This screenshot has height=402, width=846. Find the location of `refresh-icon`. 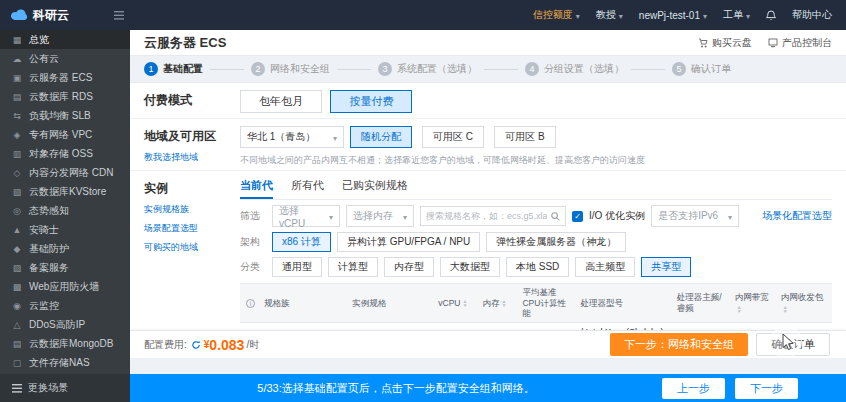

refresh-icon is located at coordinates (196, 345).